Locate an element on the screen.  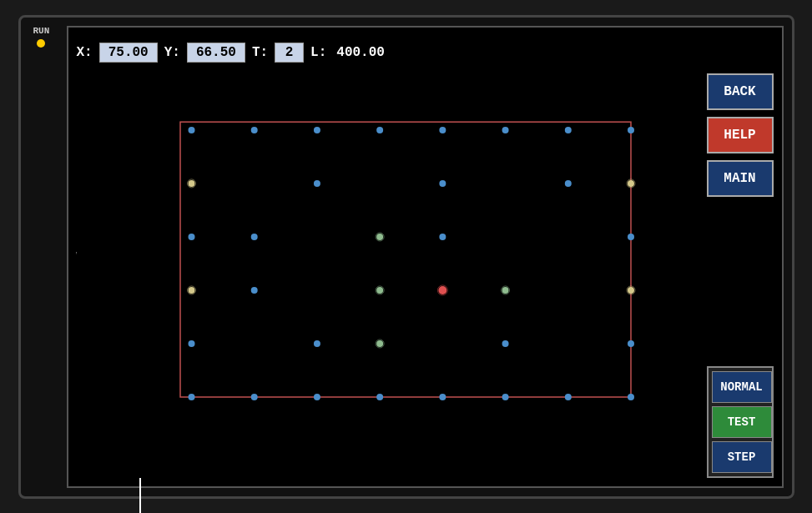
run-dot is located at coordinates (41, 43).